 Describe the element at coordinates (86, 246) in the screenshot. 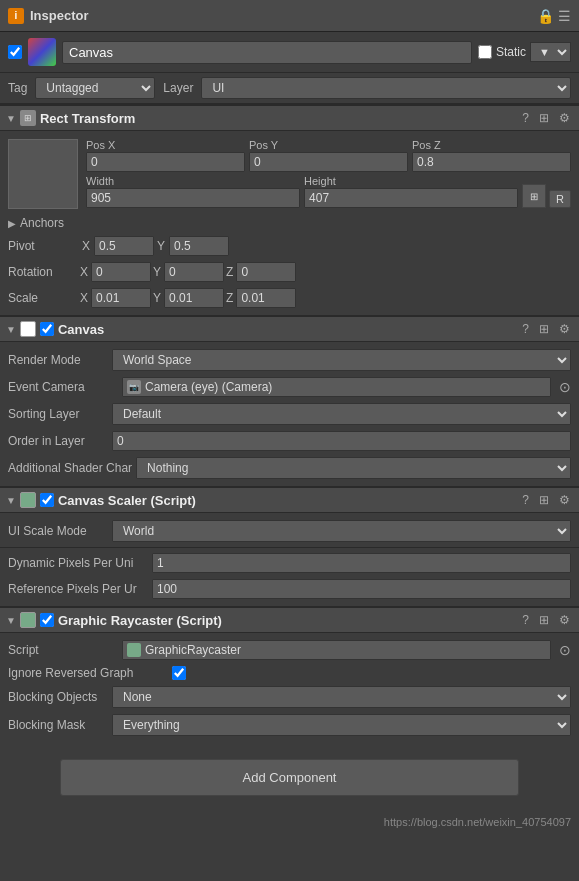

I see `pivot-x-key: X` at that location.